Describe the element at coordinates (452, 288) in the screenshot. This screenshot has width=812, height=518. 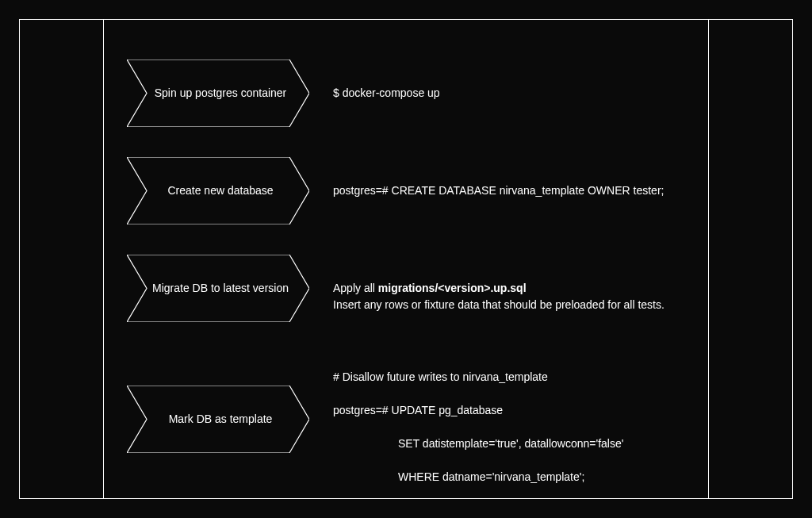
I see `step-desc-3-bold: migrations/<version>.up.sql` at that location.